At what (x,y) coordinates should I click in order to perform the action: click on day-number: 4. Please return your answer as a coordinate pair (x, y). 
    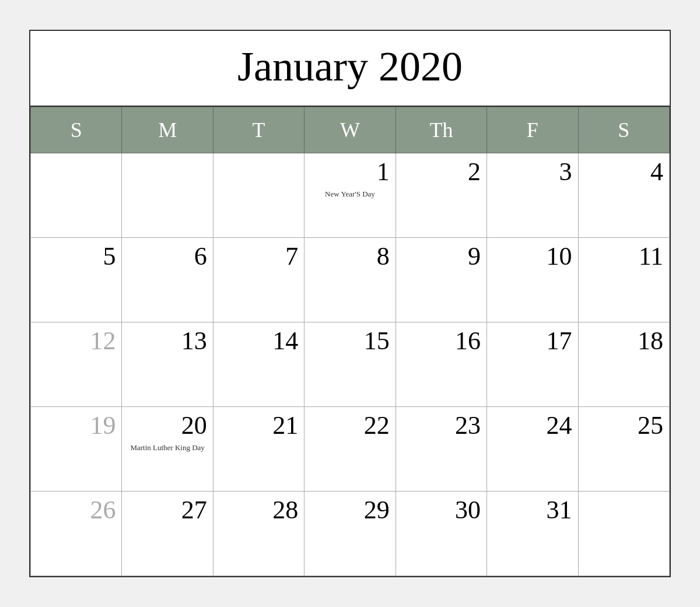
    Looking at the image, I should click on (624, 172).